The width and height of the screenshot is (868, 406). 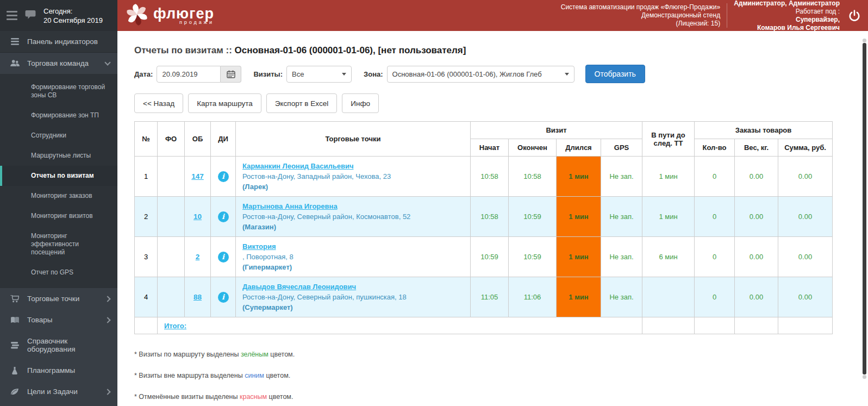 What do you see at coordinates (360, 103) in the screenshot?
I see `info-button: Инфо` at bounding box center [360, 103].